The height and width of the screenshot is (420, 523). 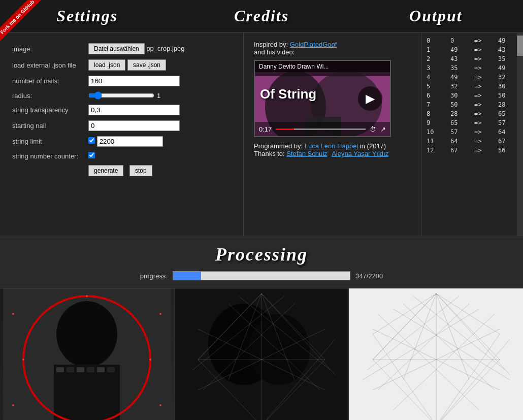 I want to click on nails-input: 160, so click(x=134, y=81).